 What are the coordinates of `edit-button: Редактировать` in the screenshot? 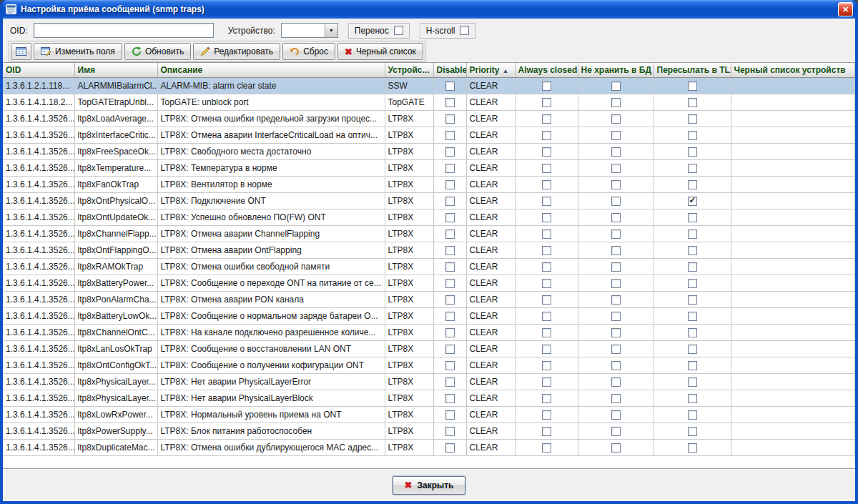 It's located at (237, 51).